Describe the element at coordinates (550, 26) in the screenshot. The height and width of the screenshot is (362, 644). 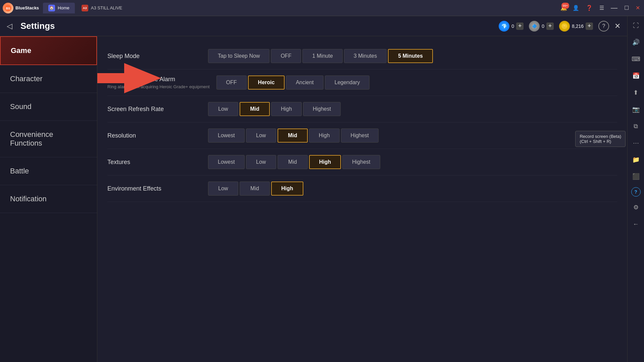
I see `gray-gem-add-button: +` at that location.